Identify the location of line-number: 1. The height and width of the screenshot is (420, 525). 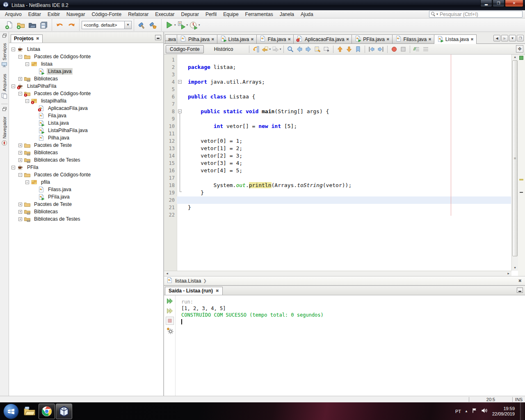
(171, 60).